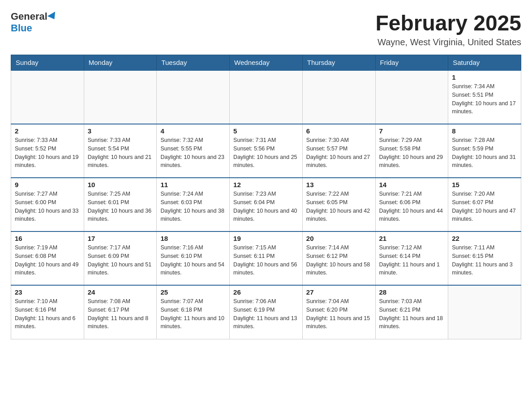 The image size is (532, 411). Describe the element at coordinates (485, 184) in the screenshot. I see `day-number: 15` at that location.